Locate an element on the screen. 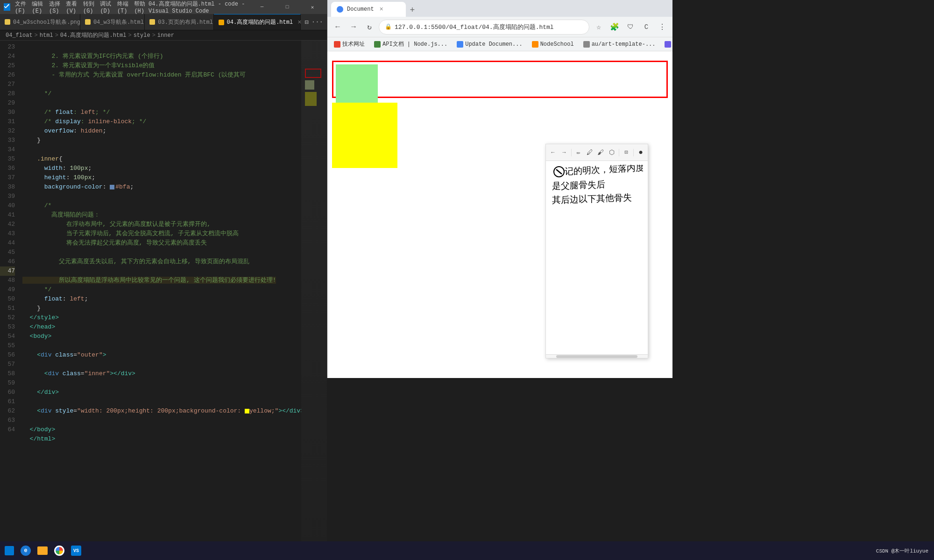 This screenshot has height=560, width=934. bc-3: 04.高度塌陷的问题.html is located at coordinates (93, 35).